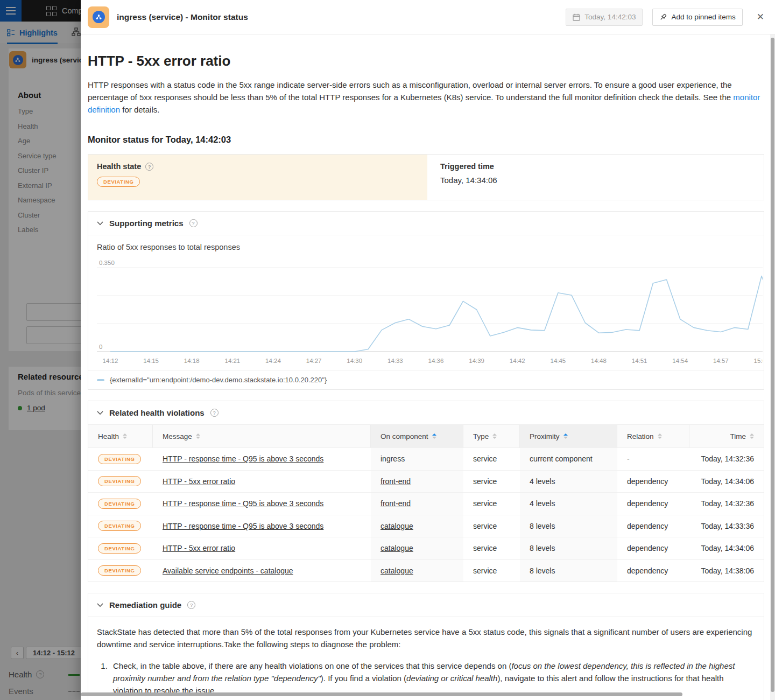 The image size is (775, 700). Describe the element at coordinates (727, 436) in the screenshot. I see `column-header-time: Time` at that location.